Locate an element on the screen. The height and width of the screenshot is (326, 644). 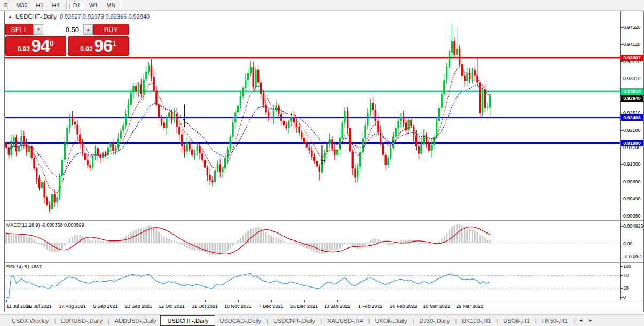
rsi-label: RSI(14) 51.4667 is located at coordinates (24, 267).